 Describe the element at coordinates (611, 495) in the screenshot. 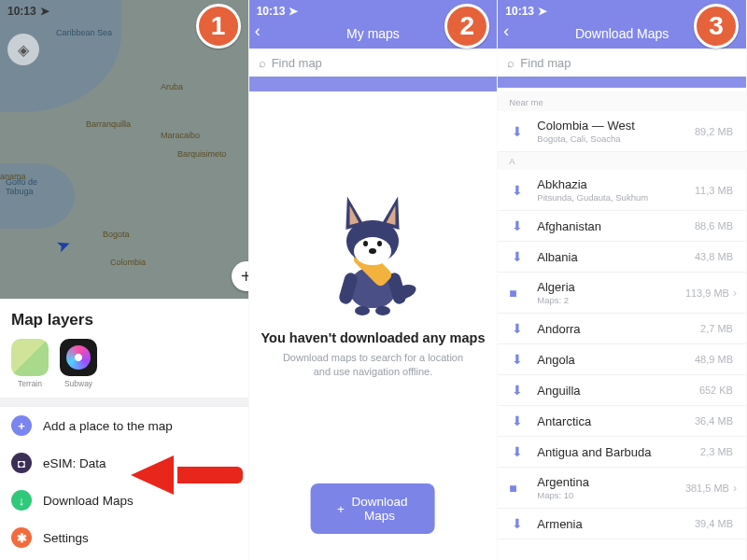

I see `map-sub: Maps: 10` at that location.